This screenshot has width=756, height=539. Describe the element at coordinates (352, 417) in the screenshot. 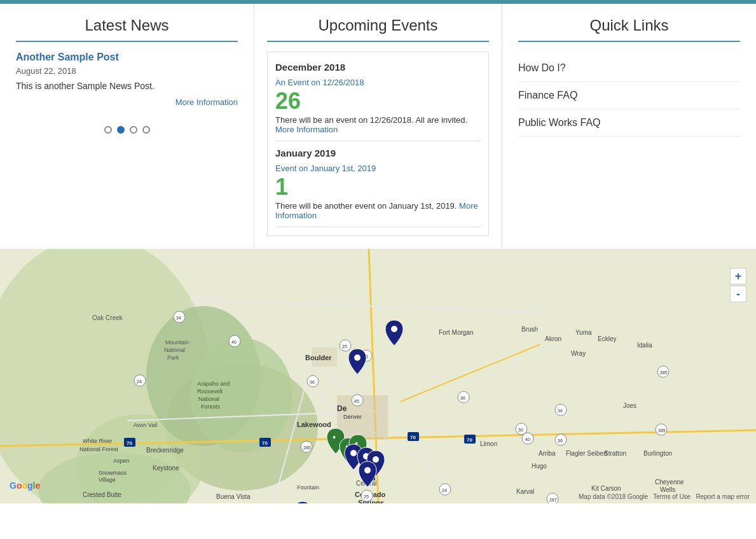

I see `svg-text: Denver` at that location.